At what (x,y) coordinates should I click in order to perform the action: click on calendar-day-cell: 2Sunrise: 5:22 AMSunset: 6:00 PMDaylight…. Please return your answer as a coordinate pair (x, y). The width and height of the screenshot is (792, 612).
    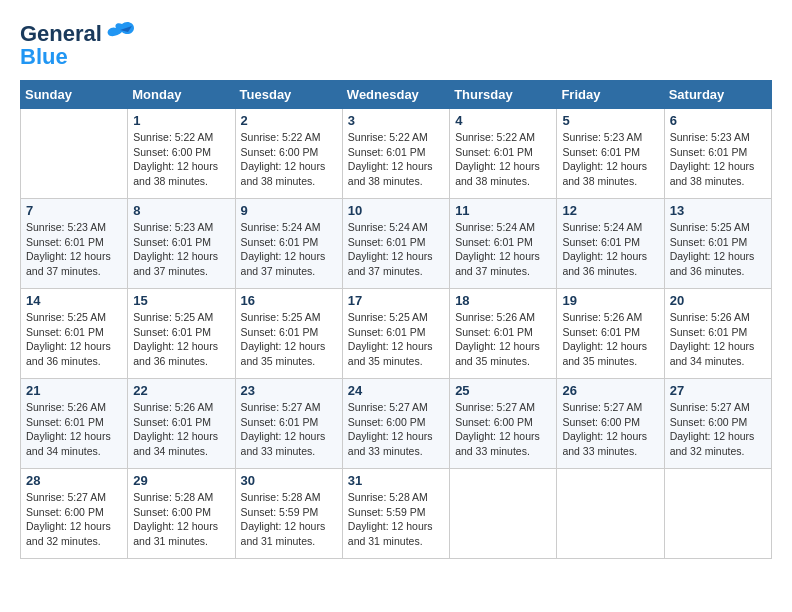
    Looking at the image, I should click on (288, 154).